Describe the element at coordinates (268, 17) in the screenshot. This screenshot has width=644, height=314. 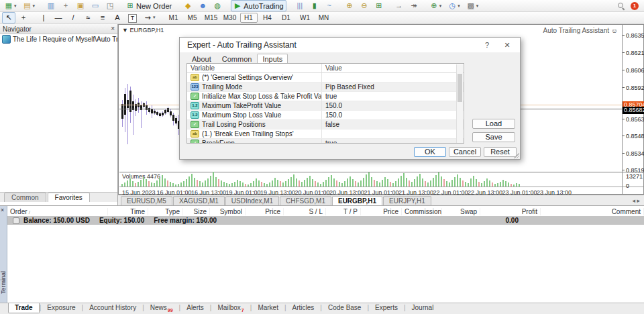
I see `timeframe-h4: H4` at that location.